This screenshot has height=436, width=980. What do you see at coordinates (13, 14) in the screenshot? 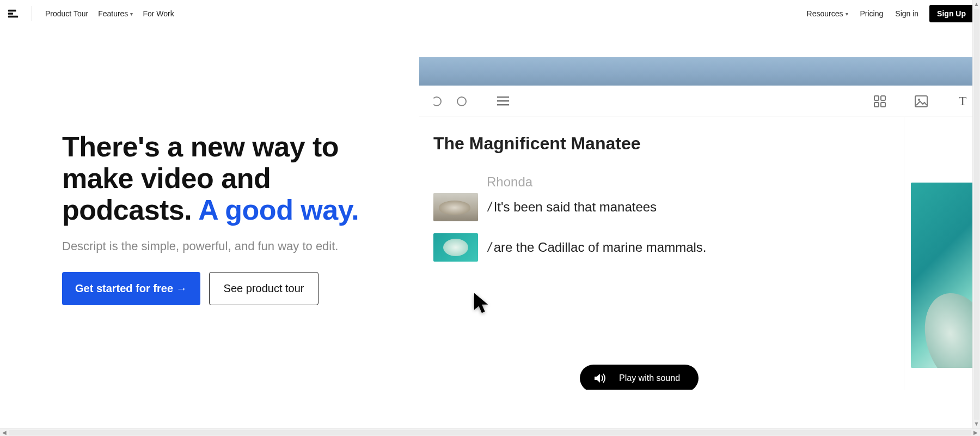
I see `brand-logo-icon` at bounding box center [13, 14].